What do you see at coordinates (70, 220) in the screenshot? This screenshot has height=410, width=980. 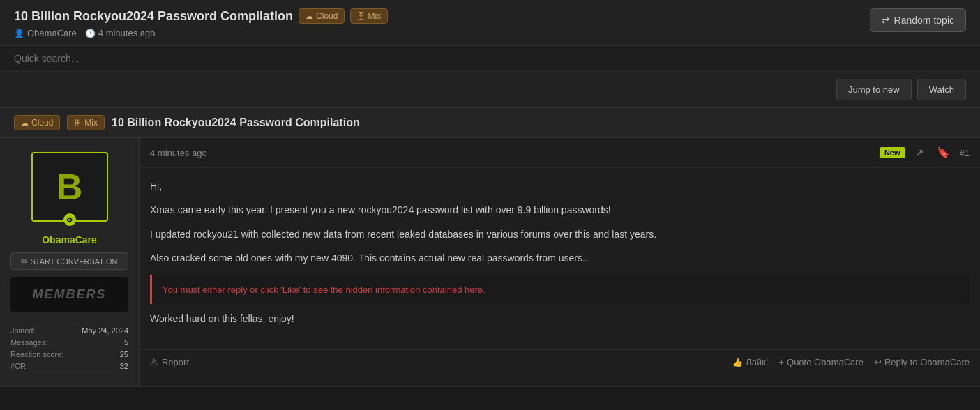 I see `avatar-badge: ⚙` at bounding box center [70, 220].